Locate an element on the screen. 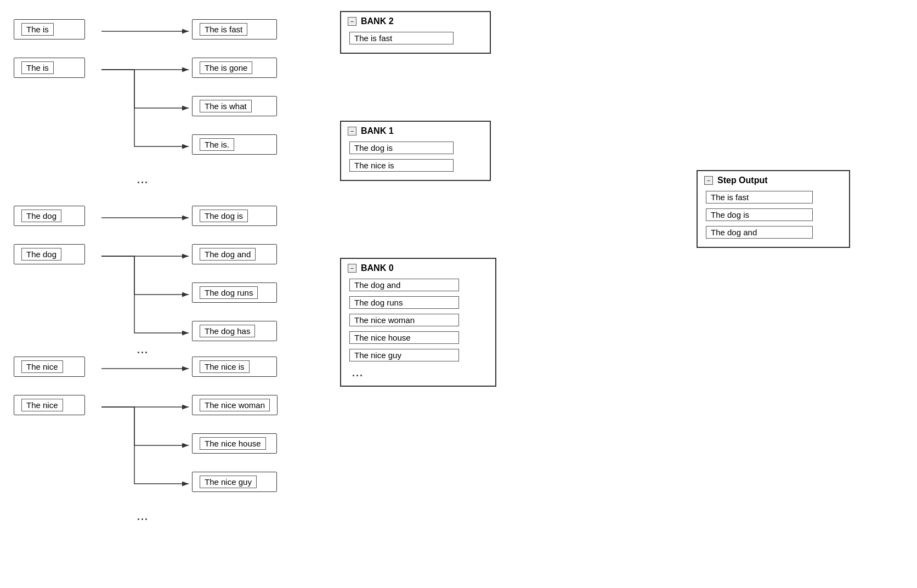 The image size is (917, 588). src-token-2: The is is located at coordinates (49, 68).